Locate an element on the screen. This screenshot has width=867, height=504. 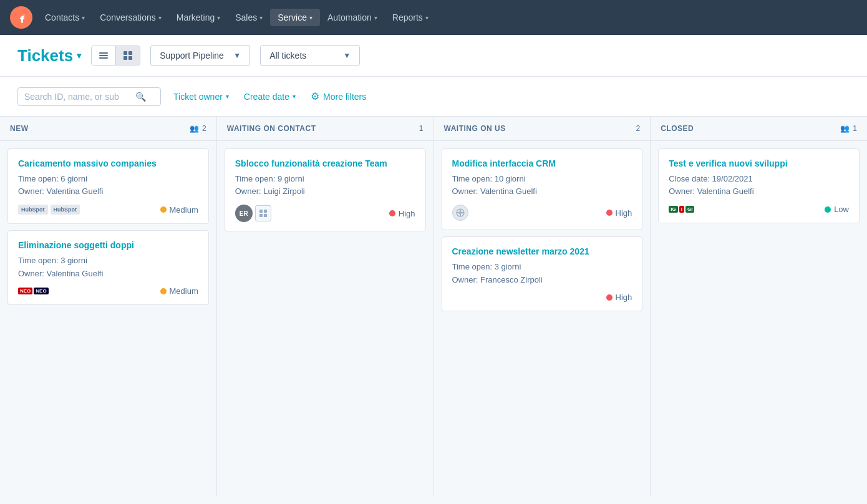
ticket-owner: Owner: Francesco Zirpoli is located at coordinates (543, 281).